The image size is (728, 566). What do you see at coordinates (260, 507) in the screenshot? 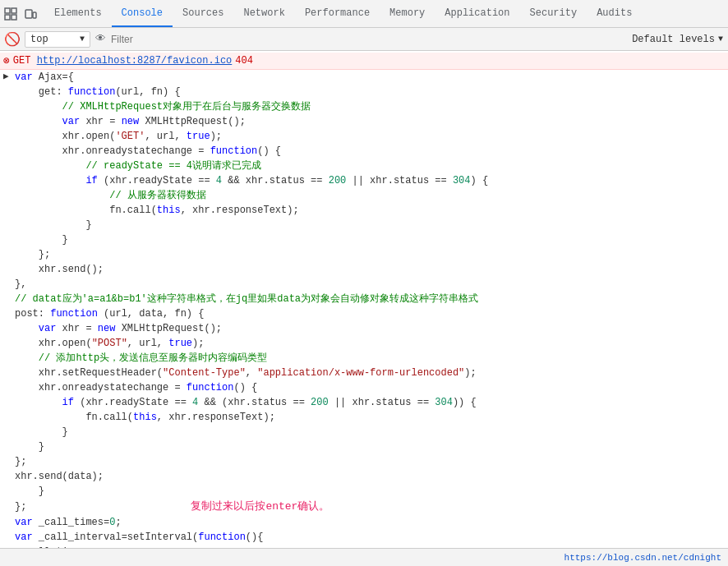
I see `hint-text: 复制过来以后按enter确认。` at bounding box center [260, 507].